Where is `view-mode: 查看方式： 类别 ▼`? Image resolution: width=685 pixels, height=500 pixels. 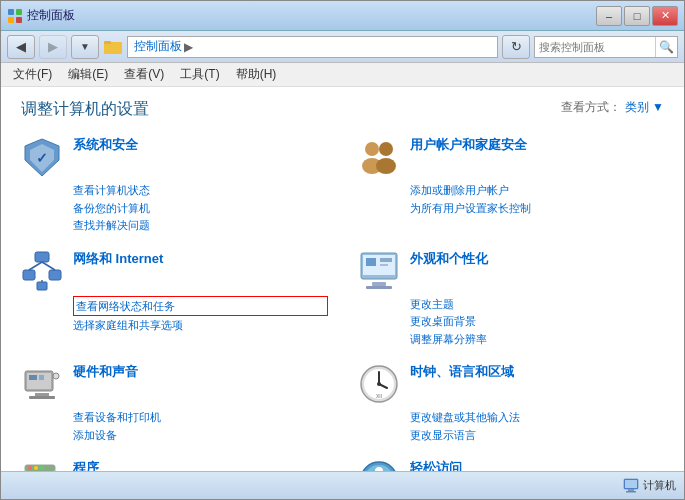
view-mode: 查看方式： 类别 ▼ is located at coordinates (612, 108).